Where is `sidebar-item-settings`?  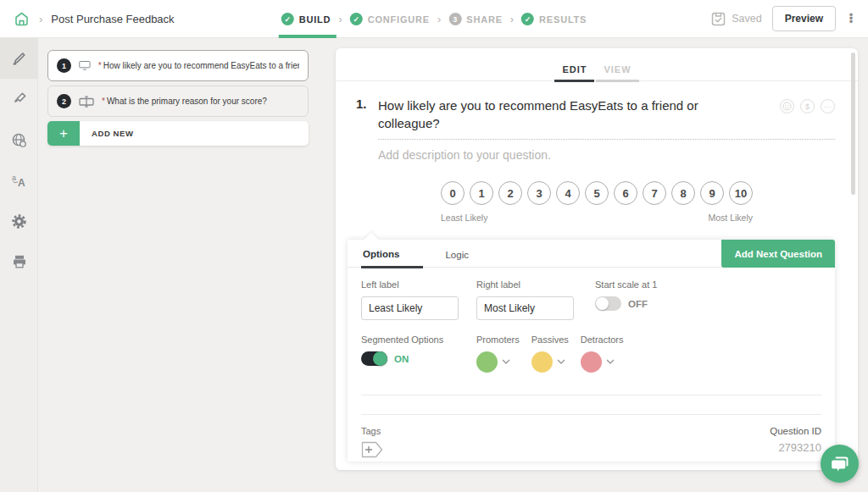 sidebar-item-settings is located at coordinates (19, 221).